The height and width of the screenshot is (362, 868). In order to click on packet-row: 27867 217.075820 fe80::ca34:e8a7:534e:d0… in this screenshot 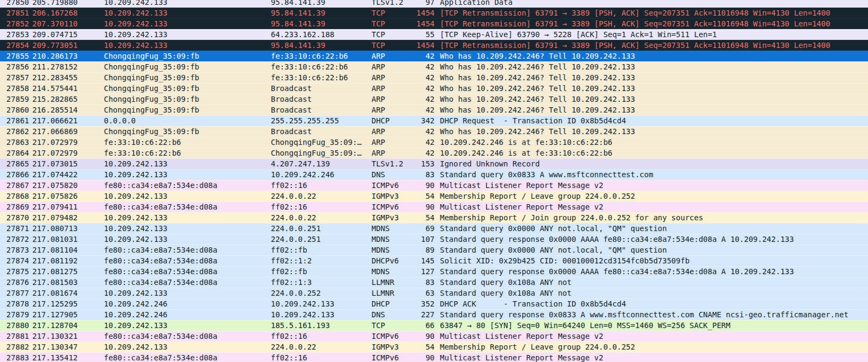, I will do `click(434, 185)`.